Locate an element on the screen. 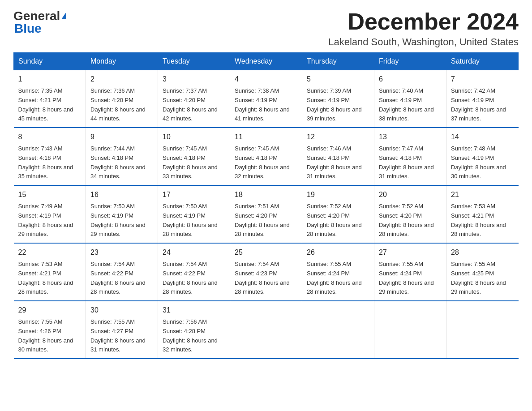  calendar-cell: 6Sunrise: 7:40 AMSunset: 4:19 PMDaylight… is located at coordinates (410, 99).